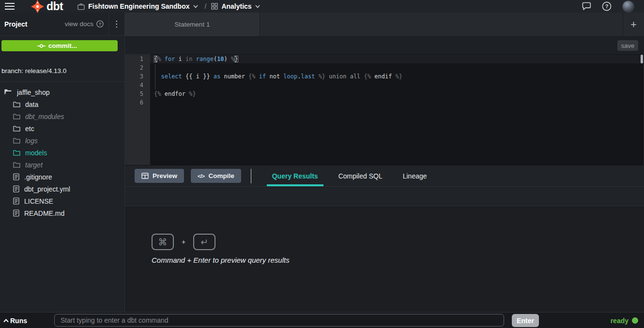  I want to click on dbt-command-input, so click(279, 320).